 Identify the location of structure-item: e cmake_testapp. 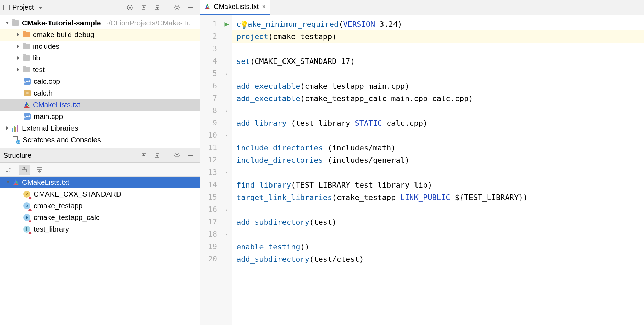
(100, 206).